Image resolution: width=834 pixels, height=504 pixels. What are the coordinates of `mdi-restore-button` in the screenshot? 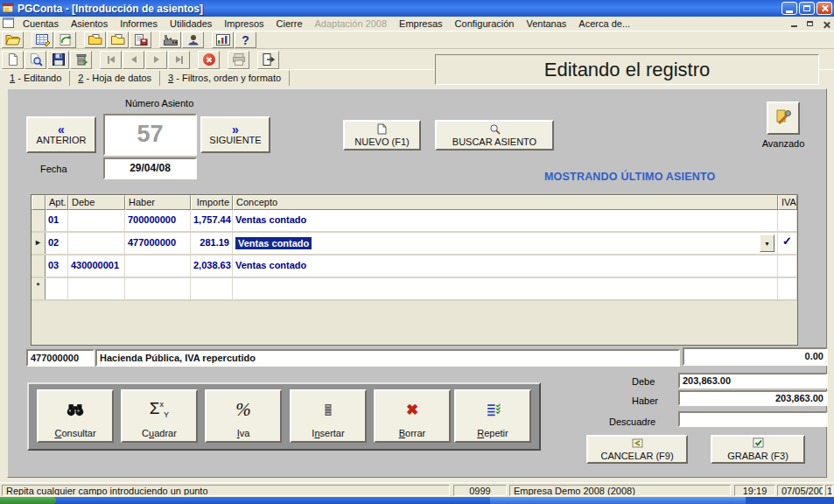 It's located at (809, 24).